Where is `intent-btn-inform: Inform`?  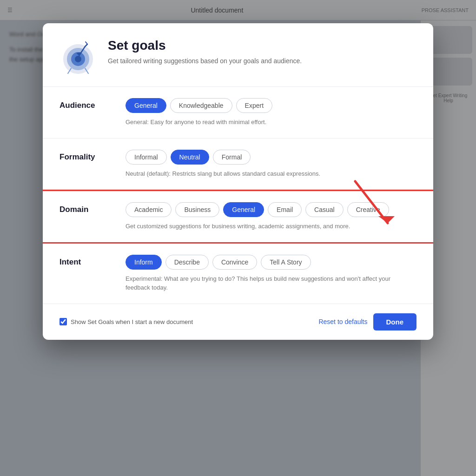
intent-btn-inform: Inform is located at coordinates (144, 262).